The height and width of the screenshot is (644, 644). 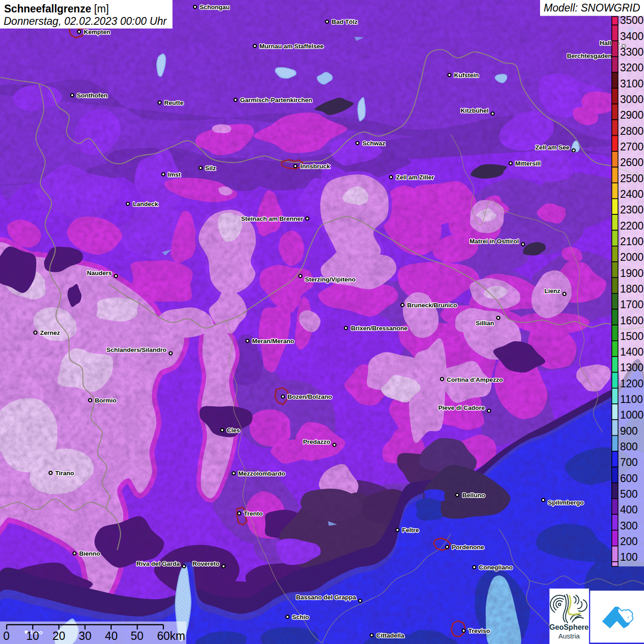 I want to click on svg-text: 1100, so click(x=631, y=399).